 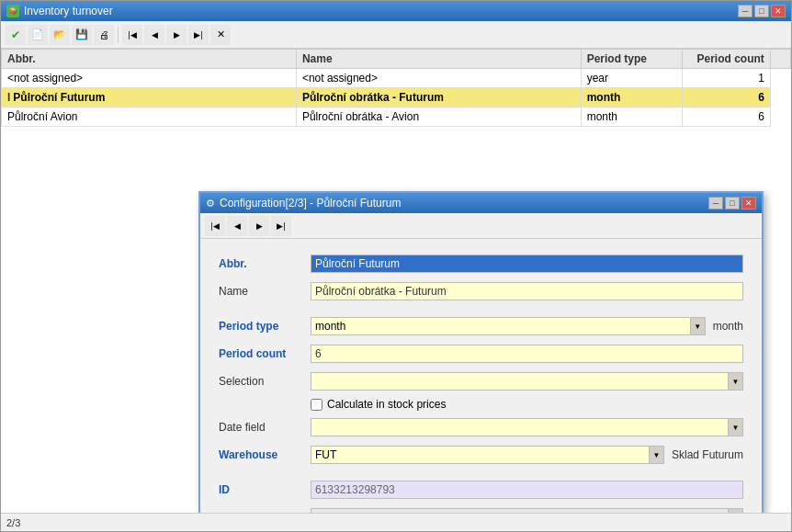 What do you see at coordinates (487, 455) in the screenshot?
I see `warehouse-dropdown: ▼` at bounding box center [487, 455].